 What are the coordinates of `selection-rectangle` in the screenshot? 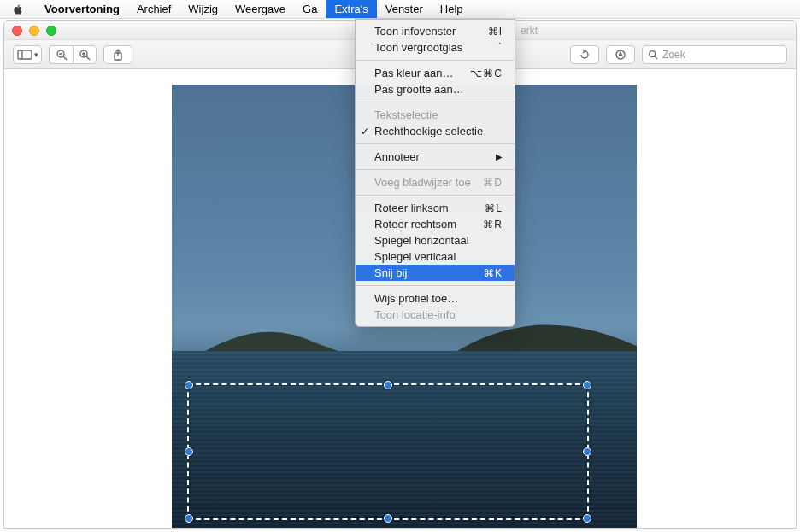 It's located at (388, 452).